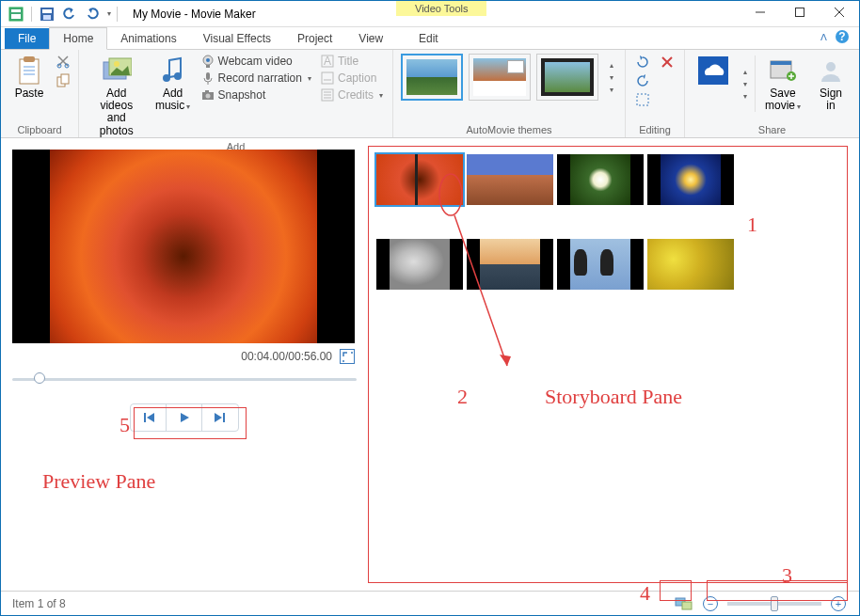 The image size is (860, 616). What do you see at coordinates (327, 61) in the screenshot?
I see `title-icon: A` at bounding box center [327, 61].